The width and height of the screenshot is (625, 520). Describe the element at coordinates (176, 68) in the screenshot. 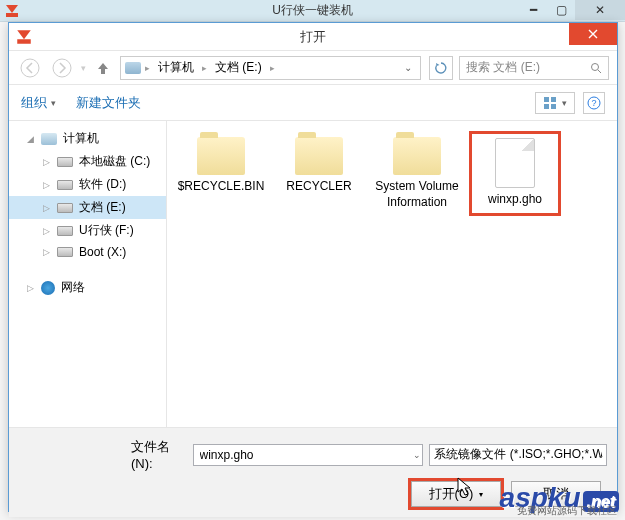

I see `breadcrumb-segment: 计算机` at that location.